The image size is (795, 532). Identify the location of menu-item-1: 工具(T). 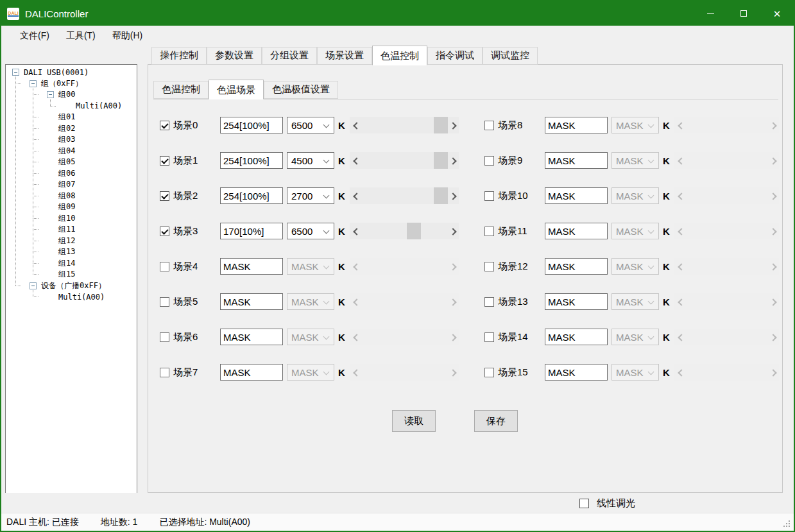
(81, 36).